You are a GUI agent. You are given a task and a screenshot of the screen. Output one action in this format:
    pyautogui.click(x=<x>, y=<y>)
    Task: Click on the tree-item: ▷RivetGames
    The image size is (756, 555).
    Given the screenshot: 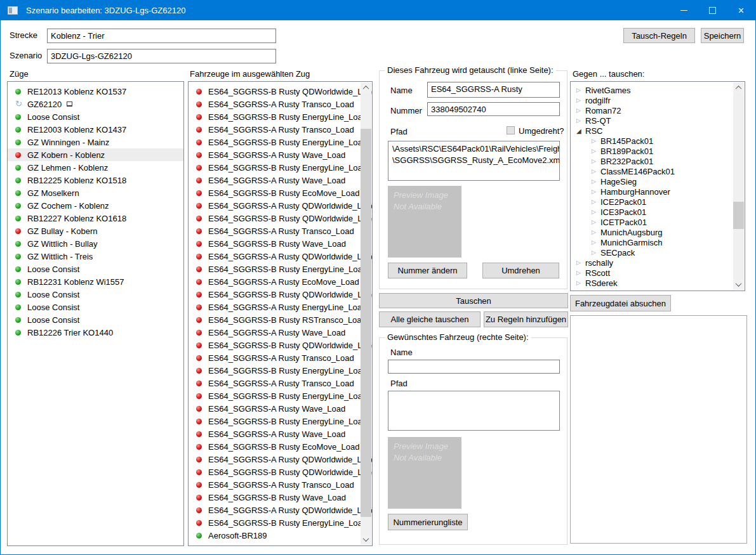 What is the action you would take?
    pyautogui.click(x=658, y=90)
    